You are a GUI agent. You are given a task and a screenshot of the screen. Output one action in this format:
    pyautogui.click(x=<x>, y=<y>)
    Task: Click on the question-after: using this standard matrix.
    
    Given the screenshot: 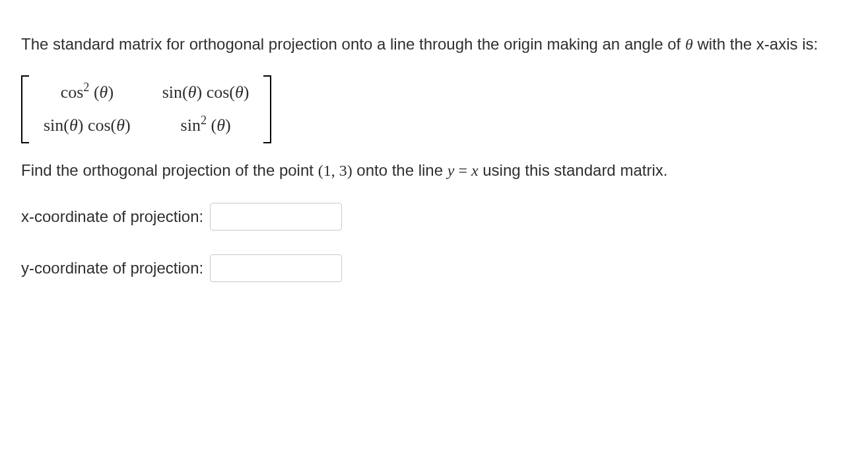 What is the action you would take?
    pyautogui.click(x=573, y=170)
    